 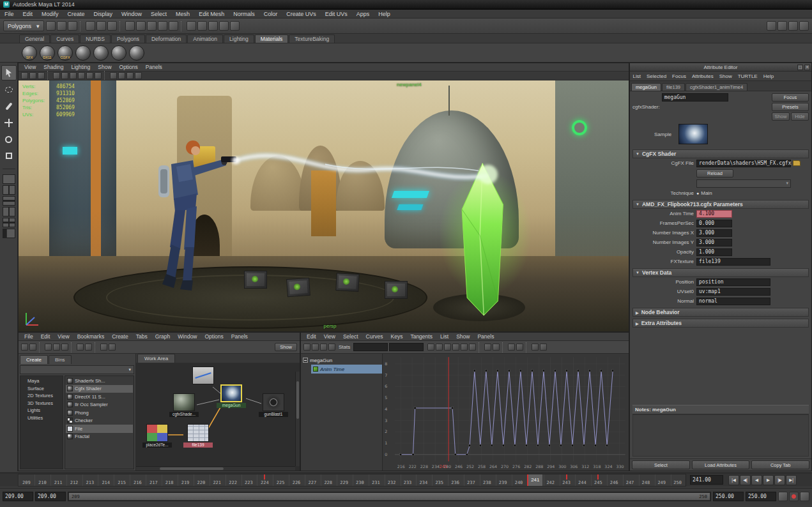 What do you see at coordinates (371, 347) in the screenshot?
I see `stats-time-field` at bounding box center [371, 347].